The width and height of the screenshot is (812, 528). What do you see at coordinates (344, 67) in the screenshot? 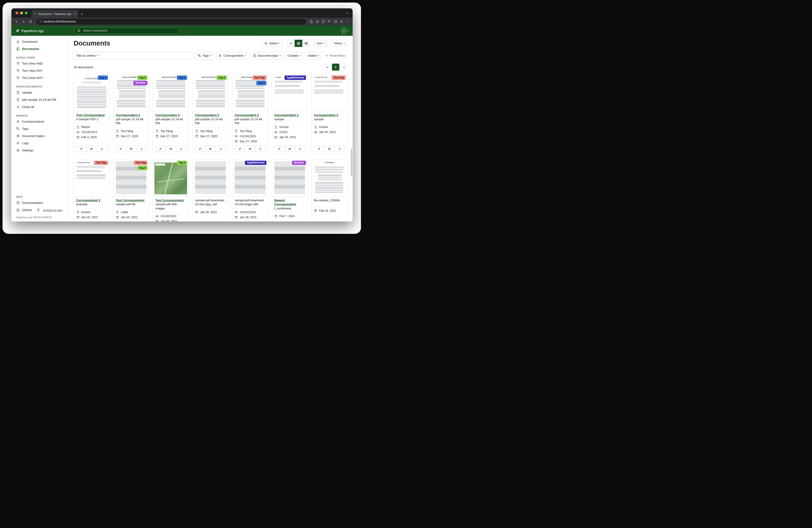
I see `next-page-button: »` at bounding box center [344, 67].